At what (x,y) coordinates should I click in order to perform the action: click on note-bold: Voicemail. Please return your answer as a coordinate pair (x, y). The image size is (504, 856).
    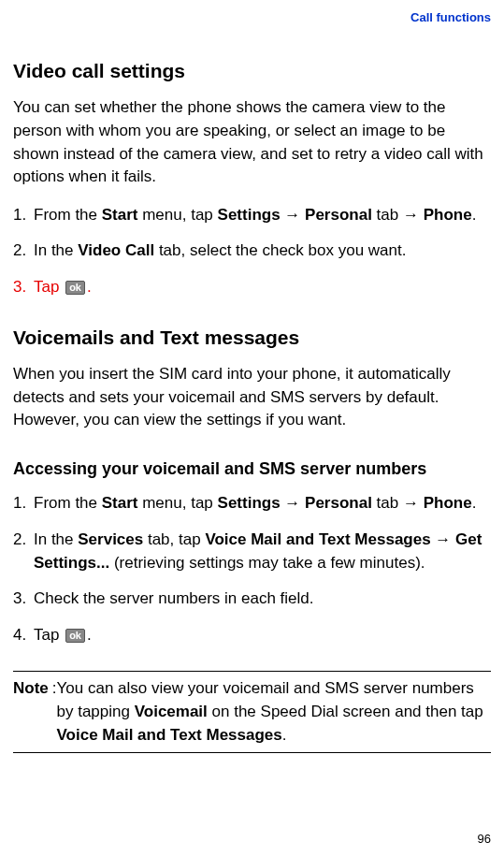
    Looking at the image, I should click on (171, 711).